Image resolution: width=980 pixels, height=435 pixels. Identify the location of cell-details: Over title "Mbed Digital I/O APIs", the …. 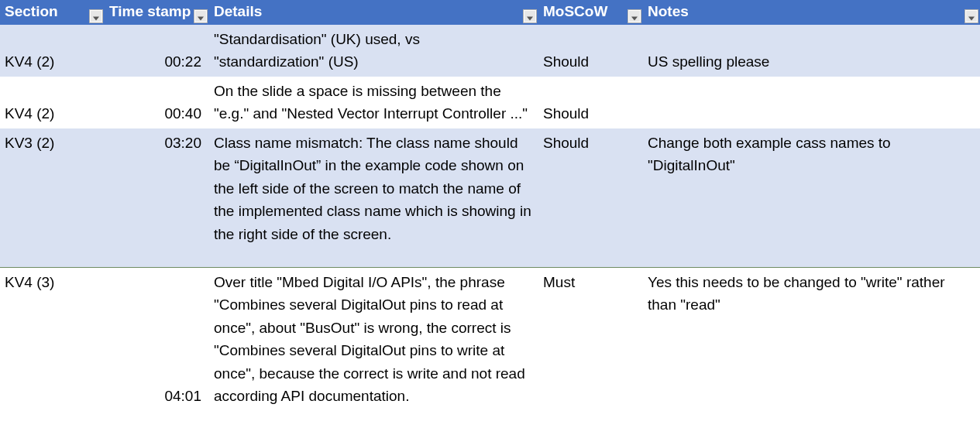
(373, 339).